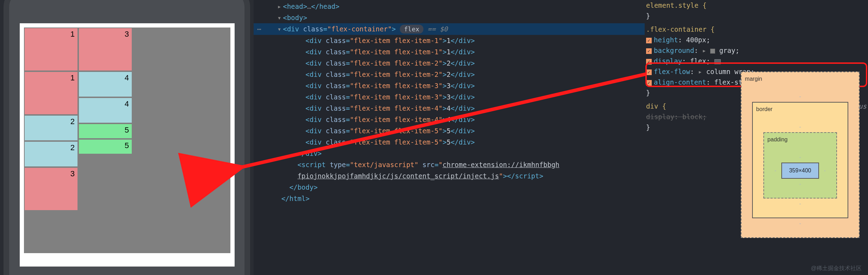 The height and width of the screenshot is (275, 868). Describe the element at coordinates (449, 29) in the screenshot. I see `dom-node-selected: ⋯ ▾<div class="flex-container"> flex == …` at that location.